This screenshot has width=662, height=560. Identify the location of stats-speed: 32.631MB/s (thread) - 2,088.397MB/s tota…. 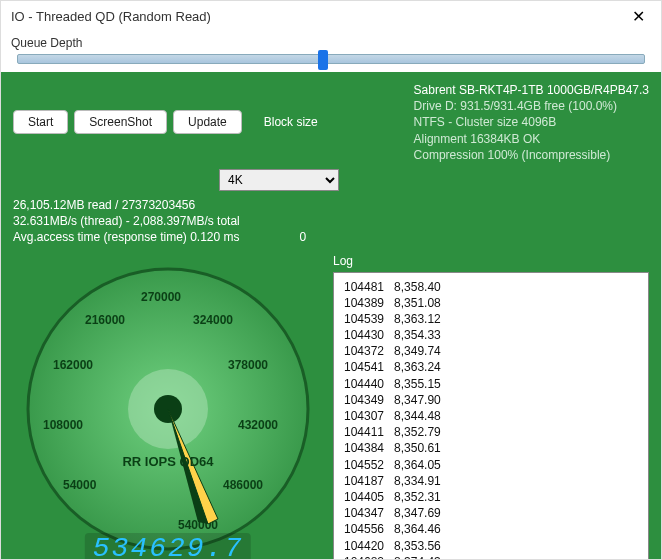
(331, 221).